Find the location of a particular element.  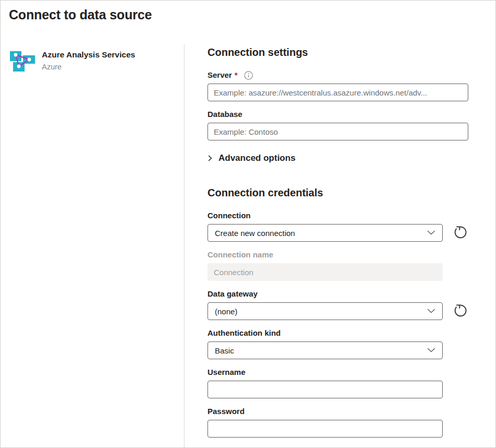

connection-label-row: Connection is located at coordinates (338, 216).